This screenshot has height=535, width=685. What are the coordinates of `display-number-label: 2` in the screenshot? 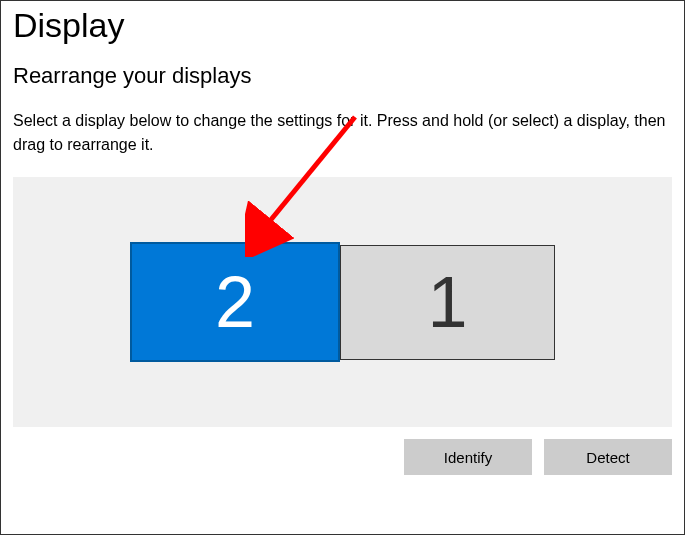 It's located at (235, 302).